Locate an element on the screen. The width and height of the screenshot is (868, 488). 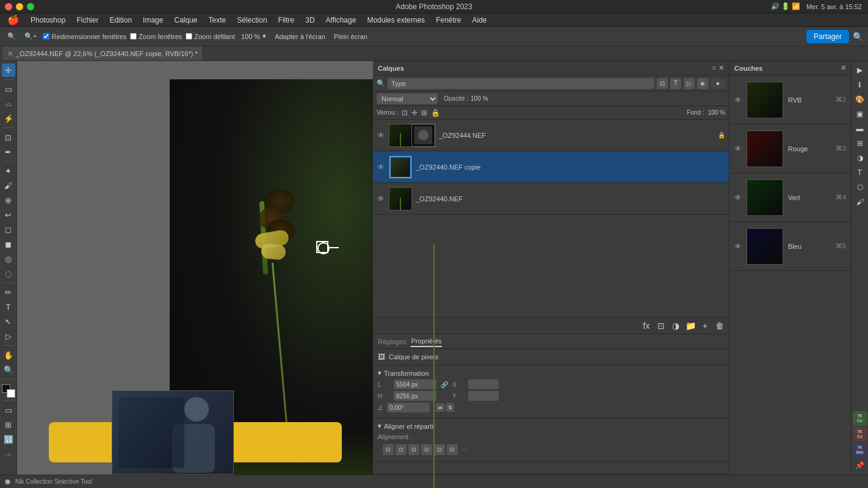
tool-zoom-in: 🔍+ is located at coordinates (31, 37).